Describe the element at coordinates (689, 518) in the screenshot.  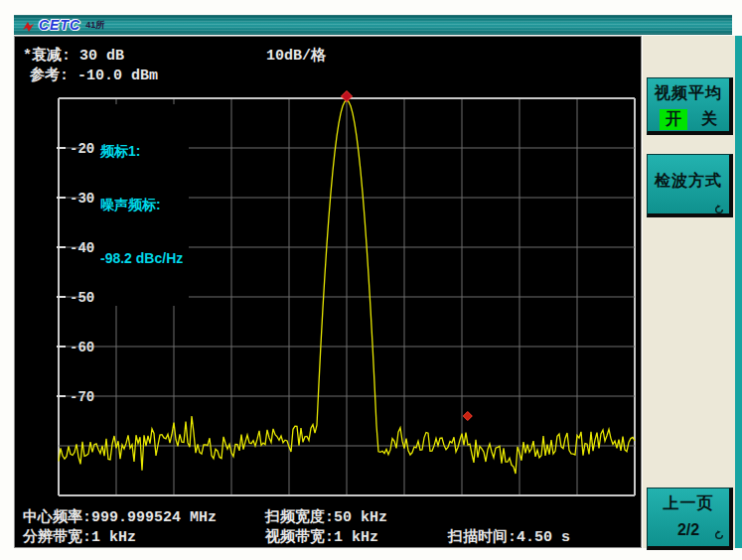
I see `softkey-previous-page: 上一页 2/2` at that location.